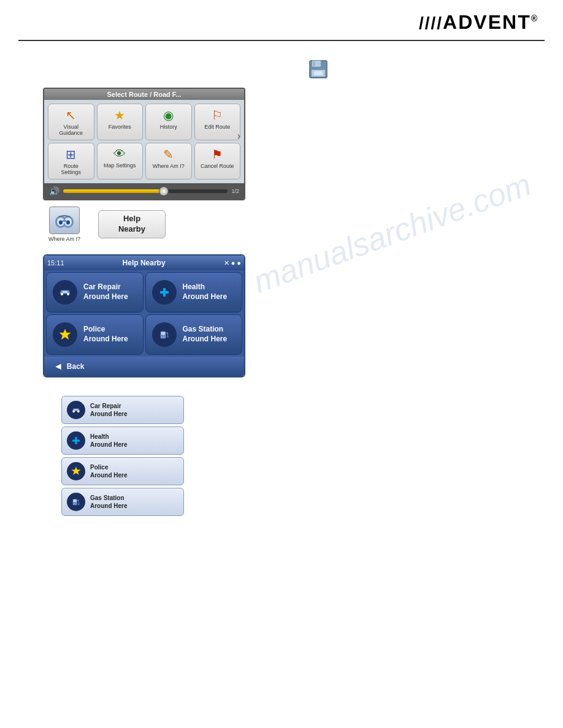 The width and height of the screenshot is (563, 728). I want to click on edit-route-label: Edit Route, so click(217, 127).